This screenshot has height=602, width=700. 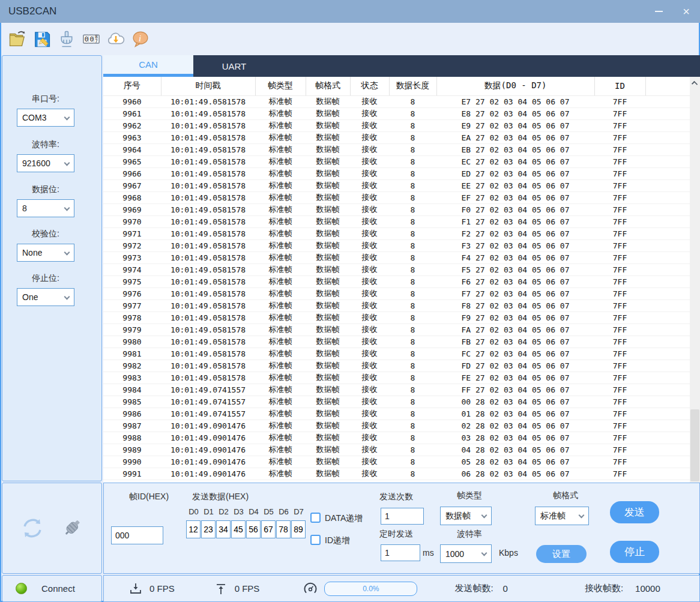 What do you see at coordinates (515, 86) in the screenshot?
I see `header-data: 数据(D0 - D7)` at bounding box center [515, 86].